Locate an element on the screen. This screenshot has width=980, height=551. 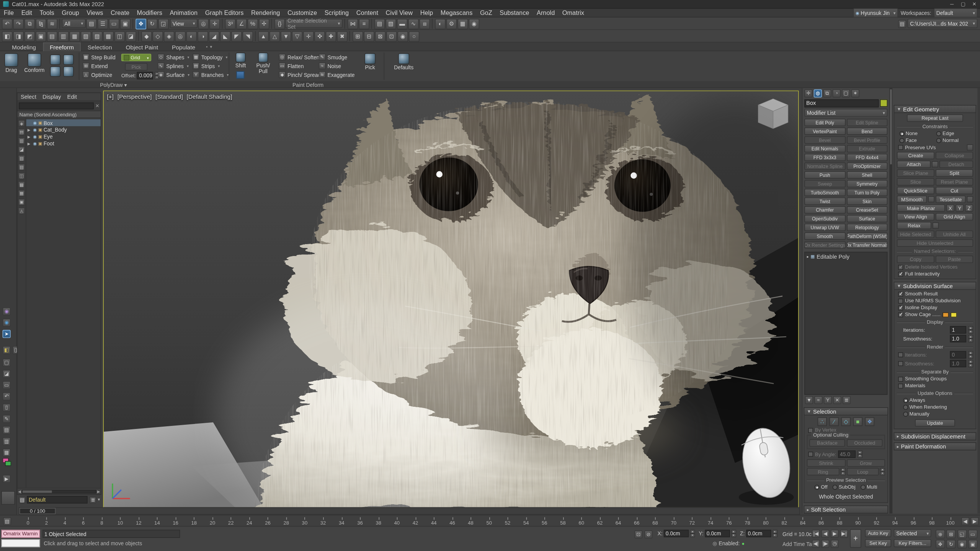
constraint-none-radio: None is located at coordinates (916, 133).